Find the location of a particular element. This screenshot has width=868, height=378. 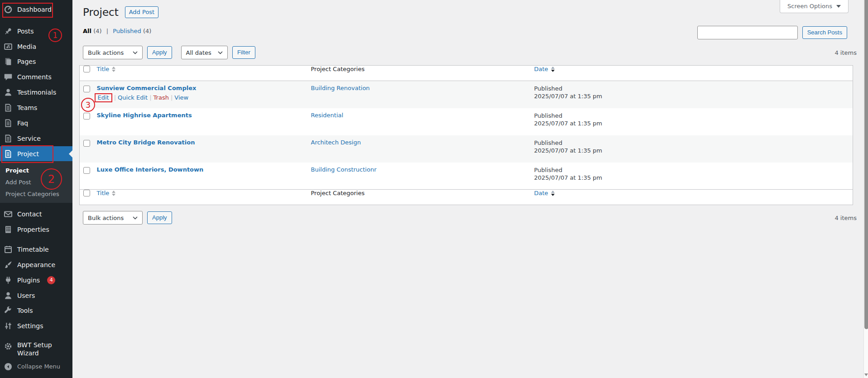

building-icon is located at coordinates (8, 230).